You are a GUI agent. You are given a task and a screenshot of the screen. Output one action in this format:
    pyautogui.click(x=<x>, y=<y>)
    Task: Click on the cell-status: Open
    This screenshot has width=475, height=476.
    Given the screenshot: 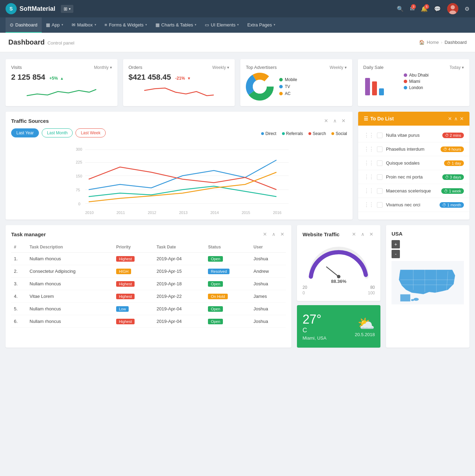 What is the action you would take?
    pyautogui.click(x=228, y=259)
    